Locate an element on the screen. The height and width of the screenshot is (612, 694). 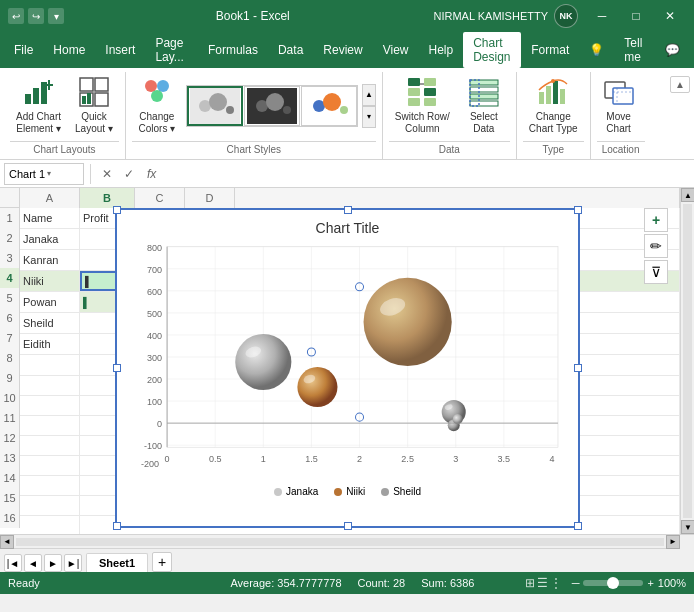
chart-actions: + ✏ ⊽ is located at coordinates (656, 246).